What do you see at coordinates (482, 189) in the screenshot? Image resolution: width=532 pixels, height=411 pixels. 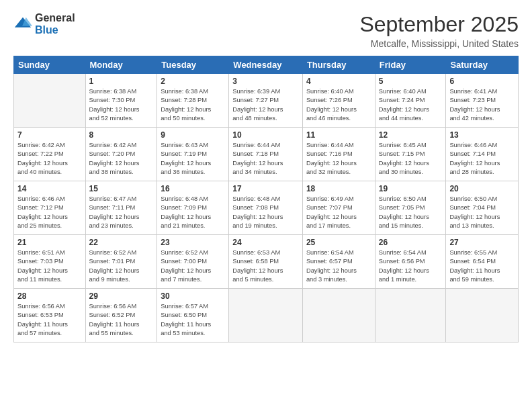 I see `day-number: 20` at bounding box center [482, 189].